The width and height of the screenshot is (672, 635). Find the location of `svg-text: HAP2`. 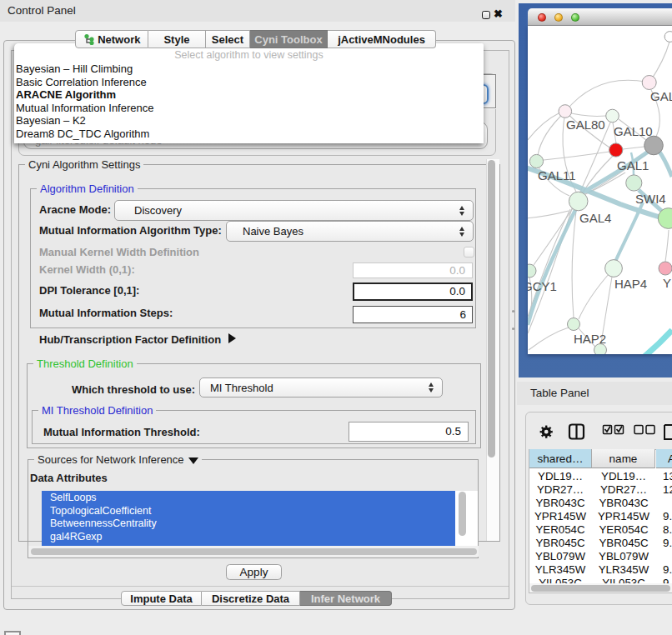

svg-text: HAP2 is located at coordinates (590, 338).